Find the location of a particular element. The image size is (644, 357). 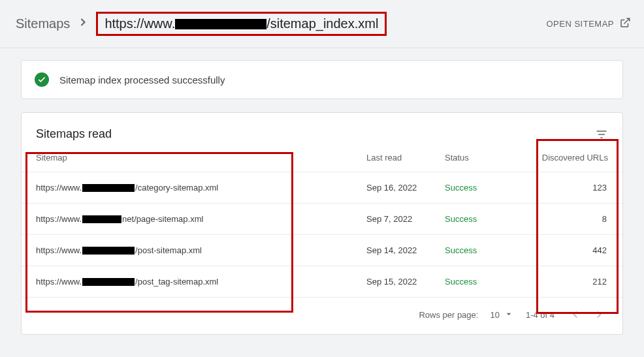

cell-last-read: Sep 7, 2022 is located at coordinates (406, 219).